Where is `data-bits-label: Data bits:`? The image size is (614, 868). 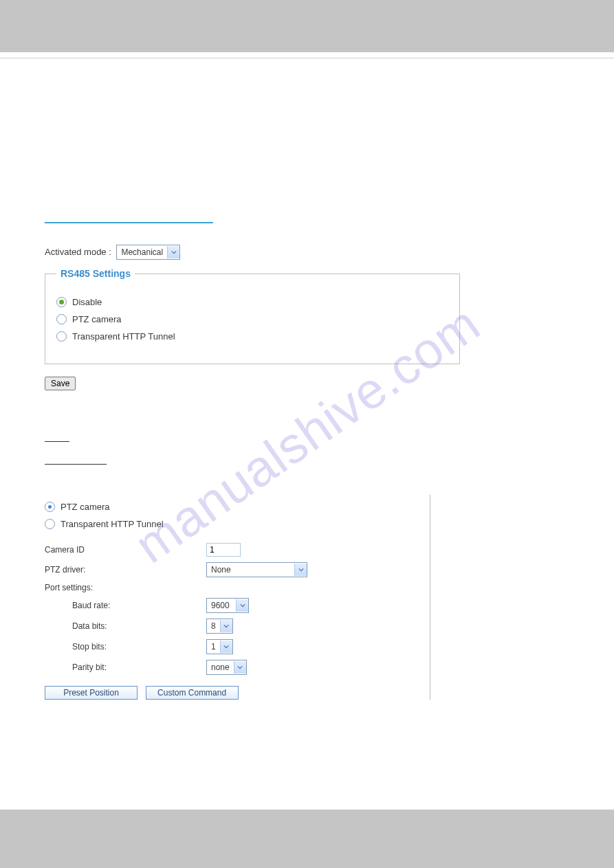
data-bits-label: Data bits: is located at coordinates (125, 626).